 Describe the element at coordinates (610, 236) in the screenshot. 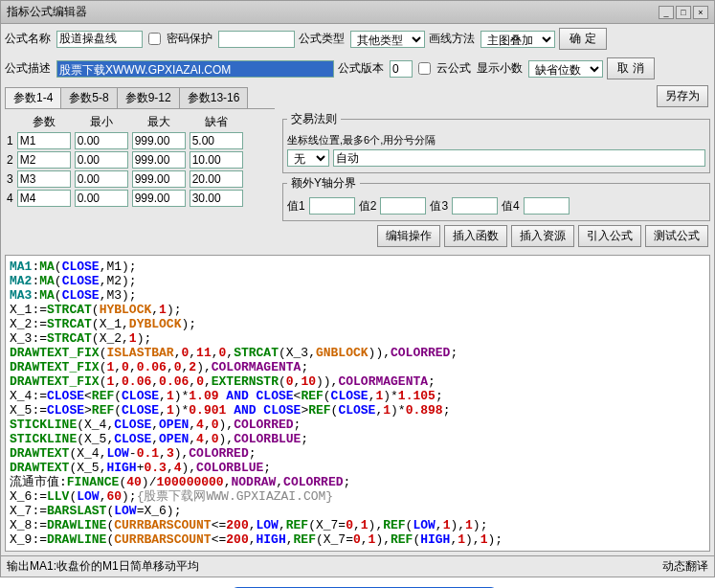

I see `import-button: 引入公式` at that location.